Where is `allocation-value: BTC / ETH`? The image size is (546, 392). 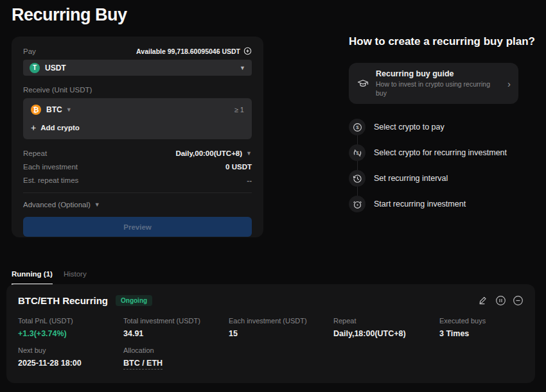
allocation-value: BTC / ETH is located at coordinates (143, 364).